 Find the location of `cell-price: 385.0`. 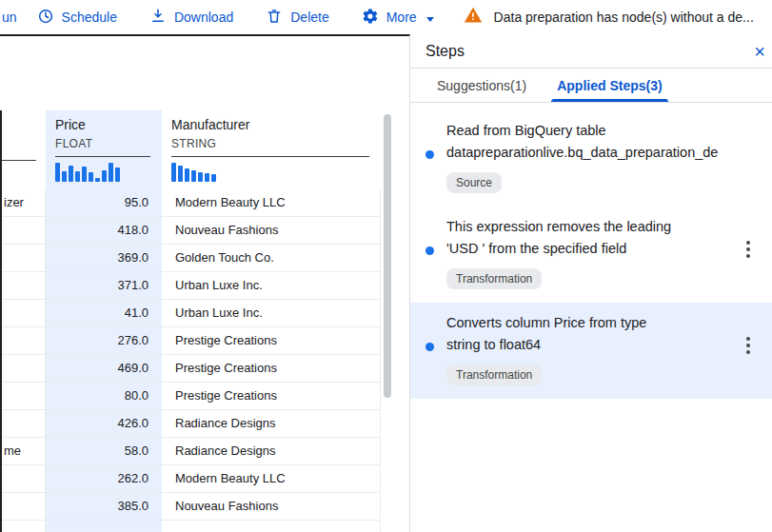

cell-price: 385.0 is located at coordinates (104, 506).